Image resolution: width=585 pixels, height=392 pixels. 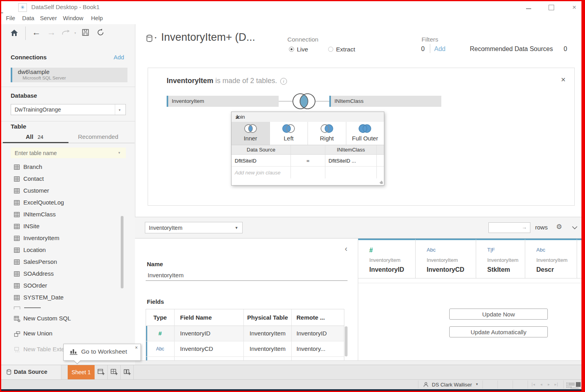 I want to click on datasource-caret-icon: ▾, so click(x=156, y=38).